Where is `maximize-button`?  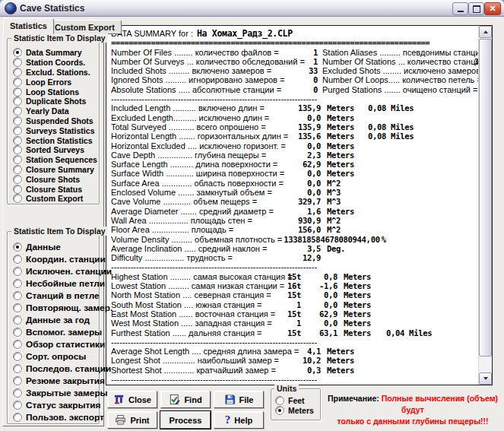 maximize-button is located at coordinates (476, 9).